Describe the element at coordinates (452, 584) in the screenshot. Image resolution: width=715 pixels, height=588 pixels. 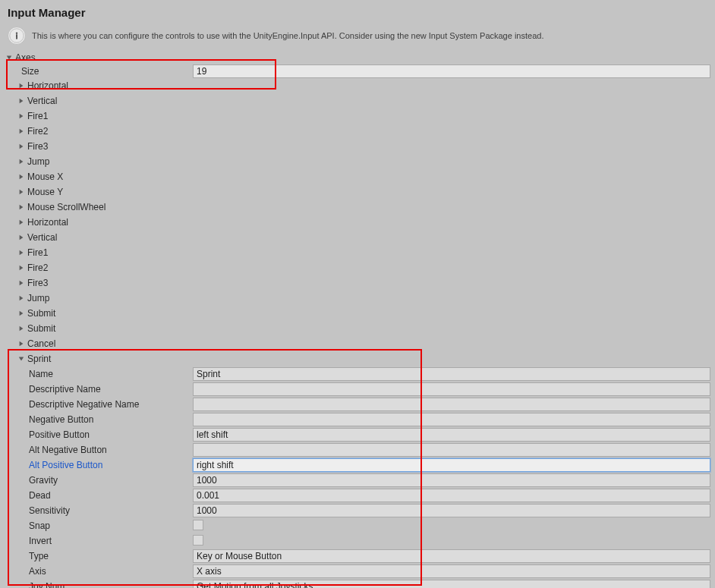
I see `joynum-dropdown` at that location.